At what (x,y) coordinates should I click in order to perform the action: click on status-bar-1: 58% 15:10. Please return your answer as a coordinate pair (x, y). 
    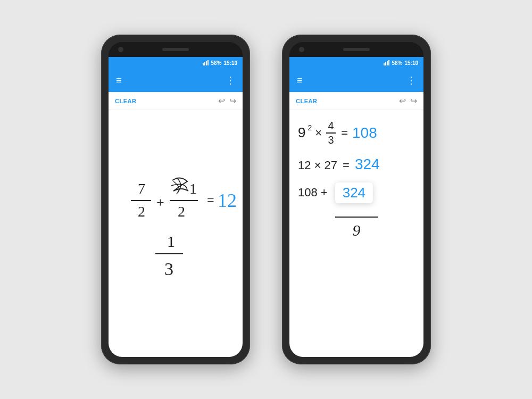
    Looking at the image, I should click on (176, 63).